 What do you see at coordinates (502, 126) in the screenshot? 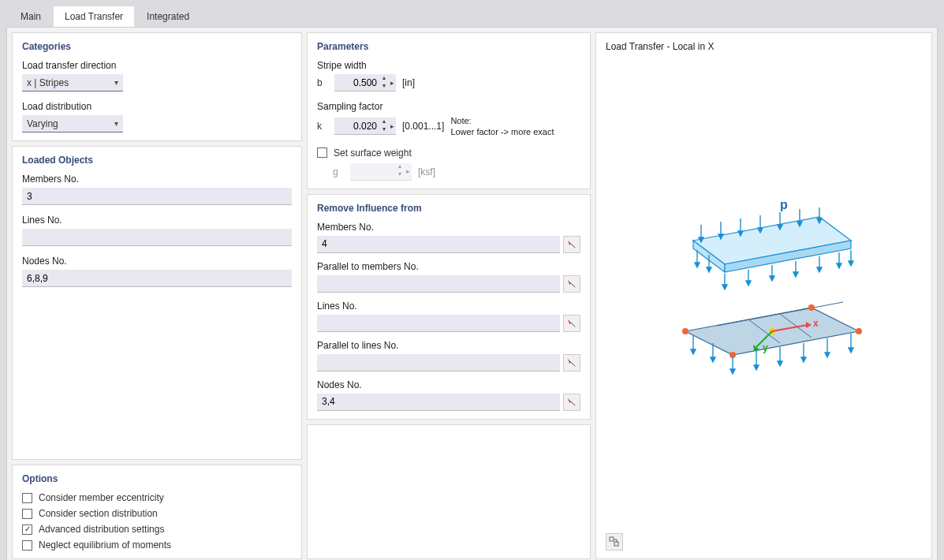
I see `note-sampling: Note: Lower factor -> more exact` at bounding box center [502, 126].